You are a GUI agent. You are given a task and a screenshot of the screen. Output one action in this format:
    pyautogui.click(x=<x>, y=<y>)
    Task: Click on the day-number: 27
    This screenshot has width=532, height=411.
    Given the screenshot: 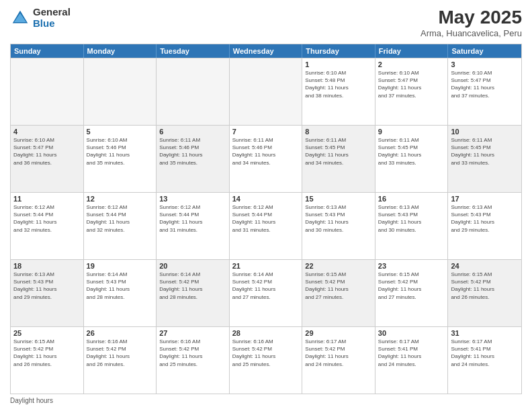 What is the action you would take?
    pyautogui.click(x=193, y=333)
    